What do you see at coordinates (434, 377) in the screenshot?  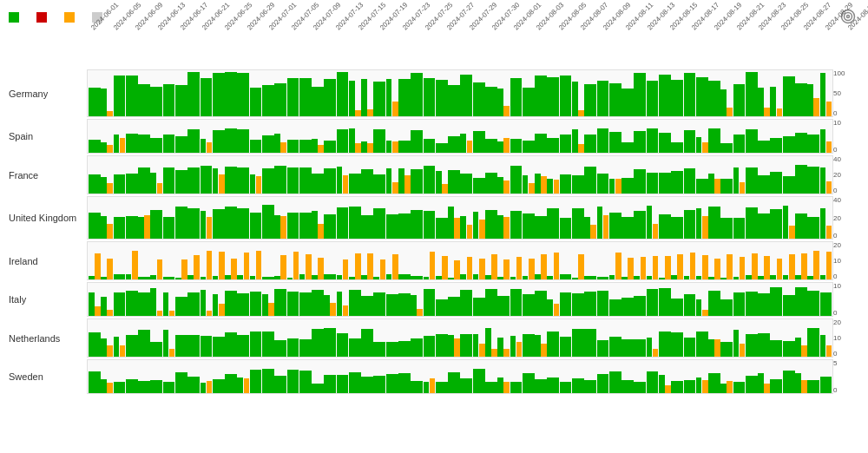 I see `chart-row-sweden: Sweden50` at bounding box center [434, 377].